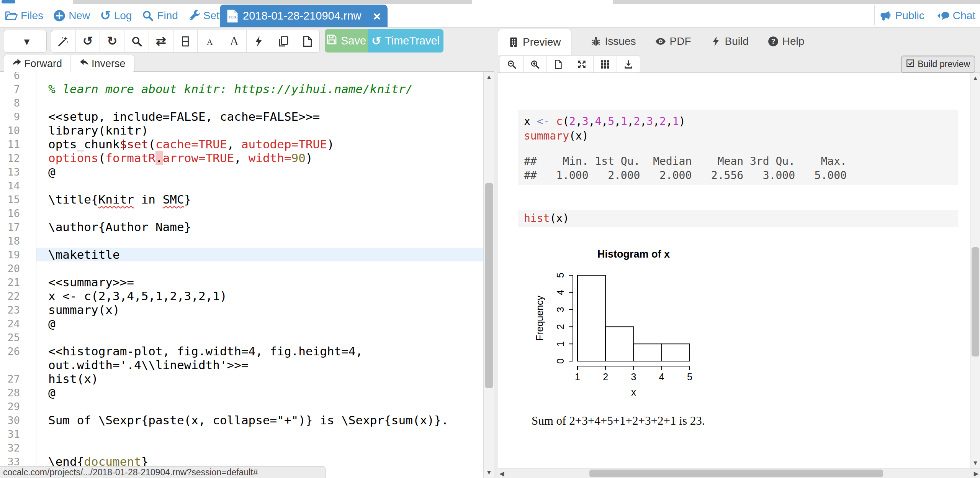  Describe the element at coordinates (10, 130) in the screenshot. I see `line-number: 10` at that location.